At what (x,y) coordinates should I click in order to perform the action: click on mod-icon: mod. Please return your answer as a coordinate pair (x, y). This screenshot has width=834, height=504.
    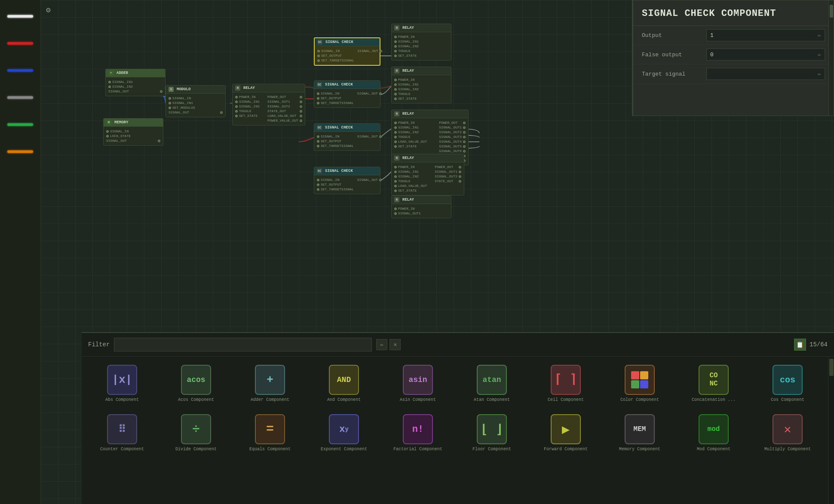
    Looking at the image, I should click on (714, 429).